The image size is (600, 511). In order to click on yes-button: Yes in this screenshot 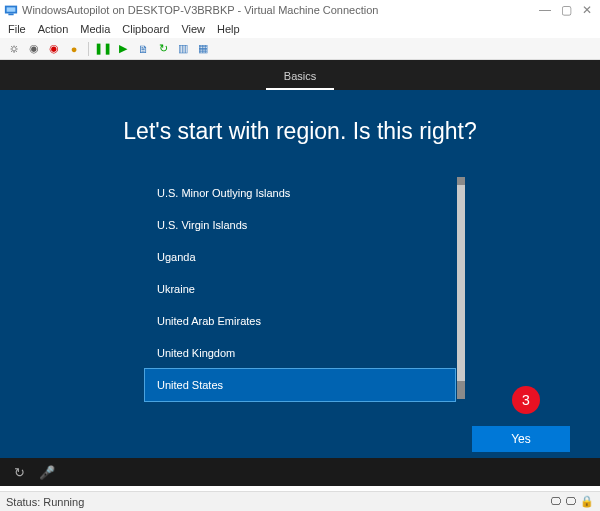, I will do `click(521, 439)`.